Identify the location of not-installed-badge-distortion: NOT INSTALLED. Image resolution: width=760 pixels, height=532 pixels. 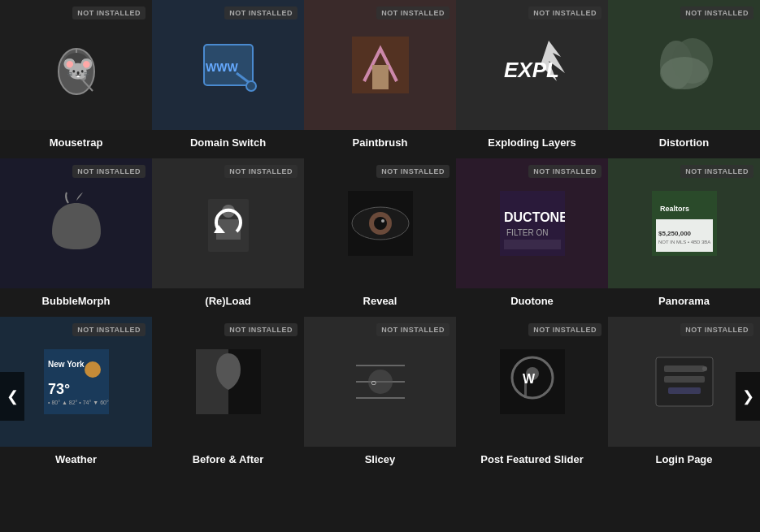
(717, 13).